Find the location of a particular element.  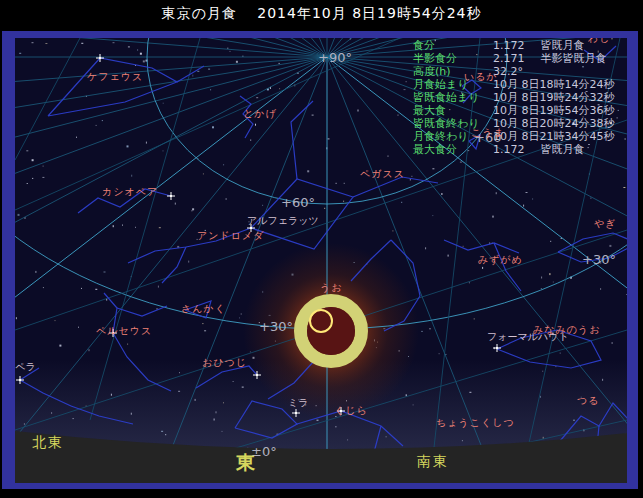

eclipsed-moon is located at coordinates (332, 332).